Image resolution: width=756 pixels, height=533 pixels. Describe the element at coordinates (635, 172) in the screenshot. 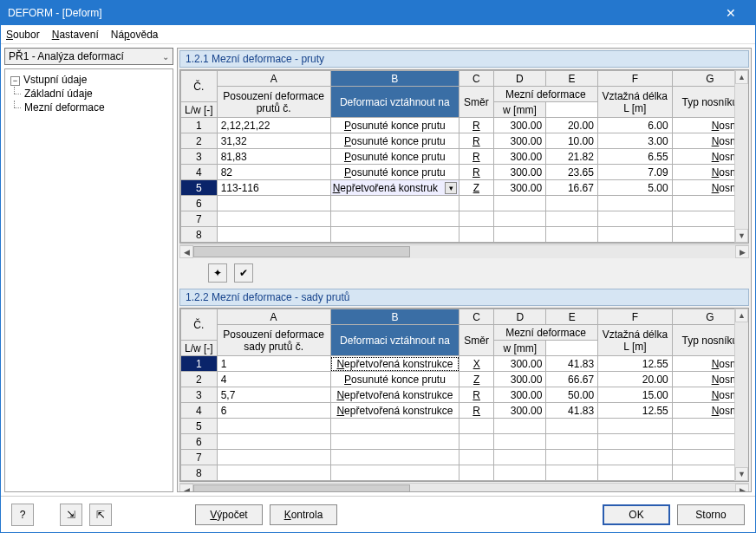

I see `cell-f: 7.09` at that location.